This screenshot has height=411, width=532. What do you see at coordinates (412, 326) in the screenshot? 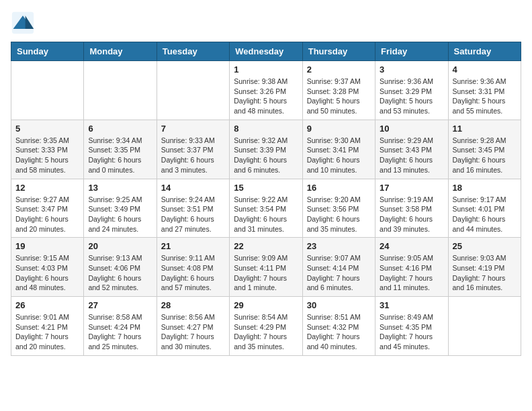
I see `calendar-cell: 31Sunrise: 8:49 AM Sunset: 4:35 PM Dayli…` at bounding box center [412, 326].